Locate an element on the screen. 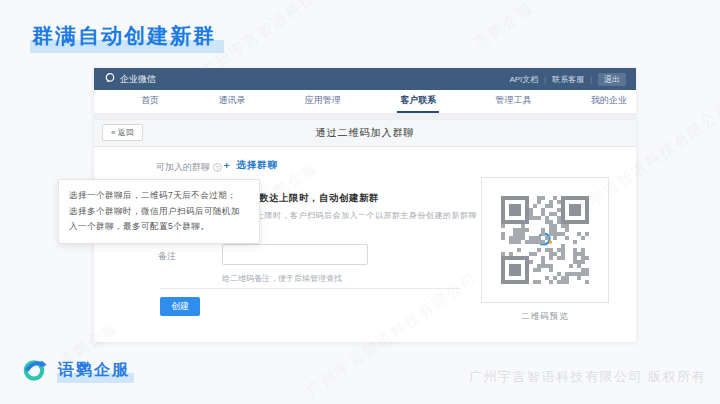 The width and height of the screenshot is (720, 404). wecom-bubble-icon is located at coordinates (110, 79).